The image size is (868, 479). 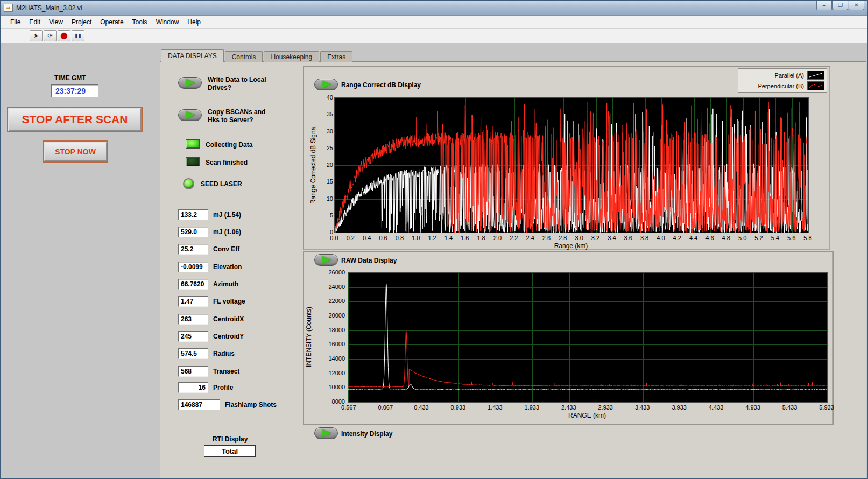 I want to click on tab-data-displays: DATA DISPLAYS, so click(x=193, y=55).